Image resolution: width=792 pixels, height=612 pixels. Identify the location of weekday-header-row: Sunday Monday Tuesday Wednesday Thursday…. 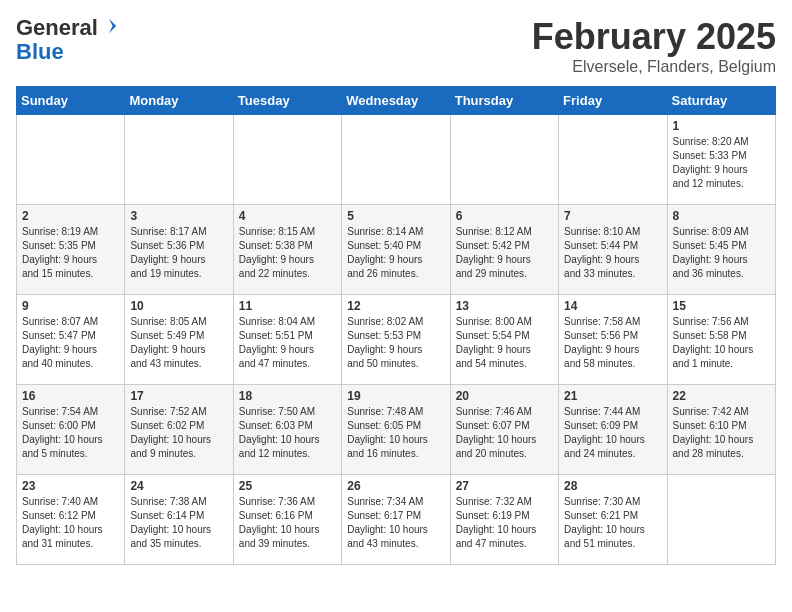
(396, 101).